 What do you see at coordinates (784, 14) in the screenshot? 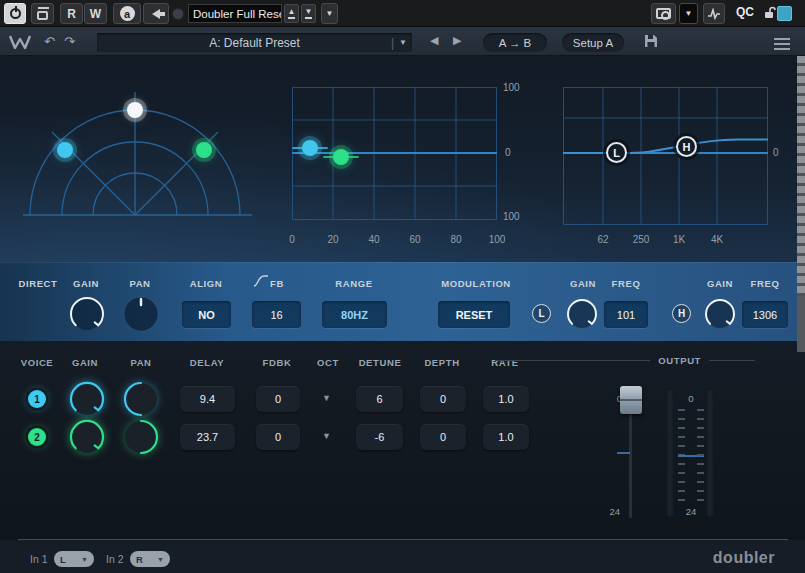
I see `qc-color-swatch` at bounding box center [784, 14].